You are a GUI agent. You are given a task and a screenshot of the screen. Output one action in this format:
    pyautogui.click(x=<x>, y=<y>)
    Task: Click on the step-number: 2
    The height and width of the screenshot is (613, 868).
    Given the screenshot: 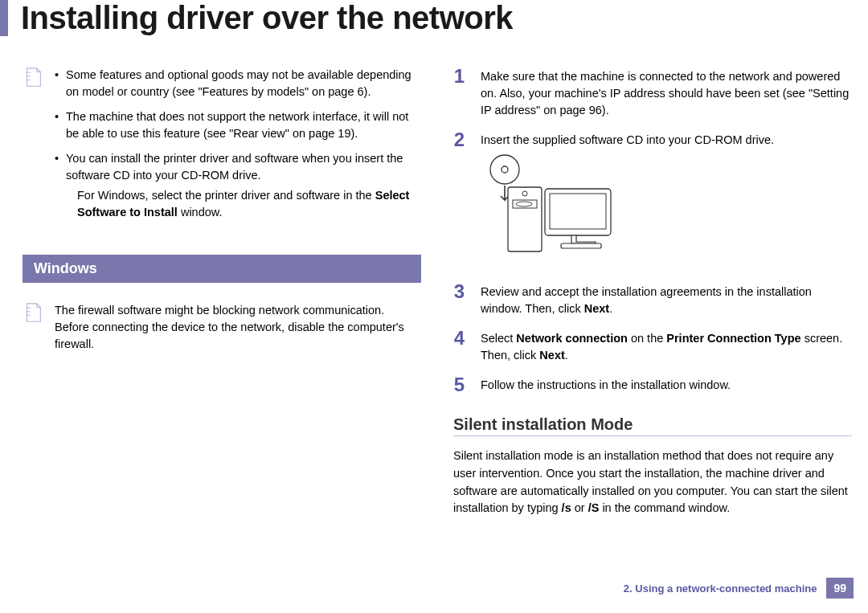 What is the action you would take?
    pyautogui.click(x=461, y=201)
    